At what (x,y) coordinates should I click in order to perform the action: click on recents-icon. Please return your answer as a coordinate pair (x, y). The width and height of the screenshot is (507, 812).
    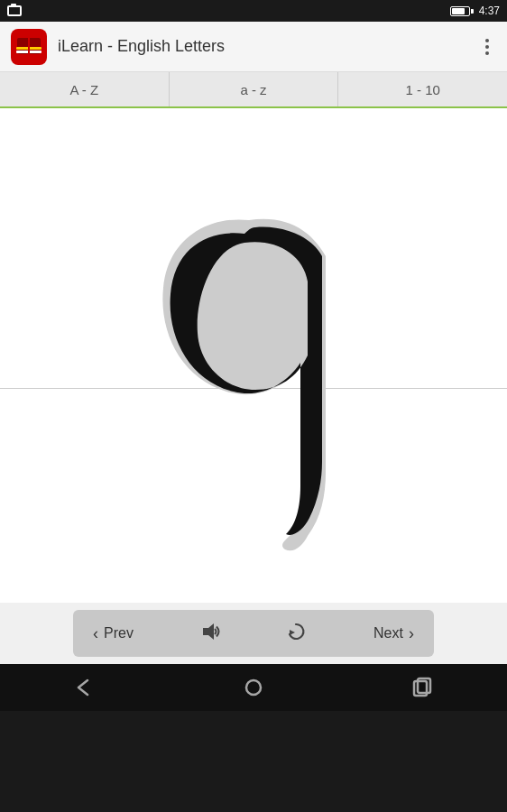
    Looking at the image, I should click on (422, 687).